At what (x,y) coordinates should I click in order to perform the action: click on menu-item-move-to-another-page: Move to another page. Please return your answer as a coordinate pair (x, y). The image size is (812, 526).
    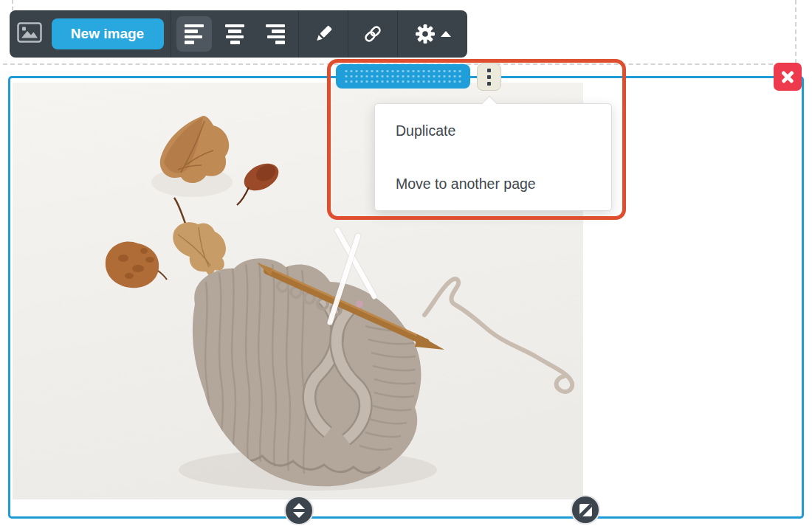
    Looking at the image, I should click on (493, 184).